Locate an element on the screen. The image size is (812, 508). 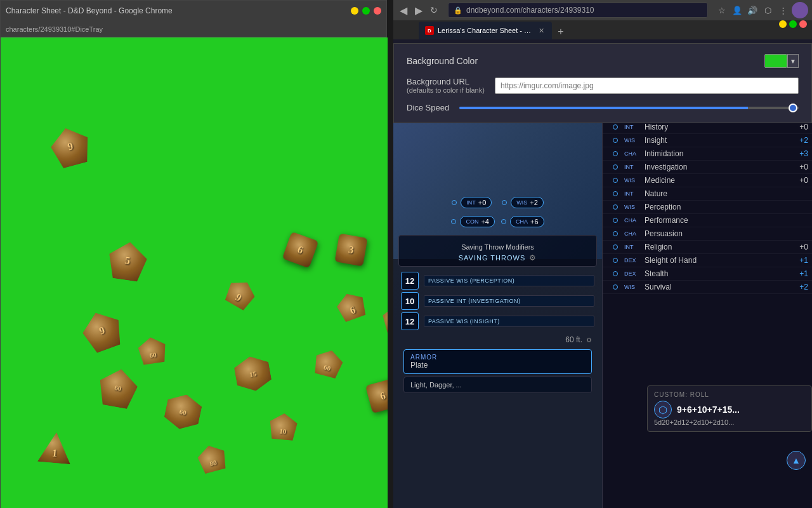
skill-row-16: DEXStealth+1 is located at coordinates (707, 274).